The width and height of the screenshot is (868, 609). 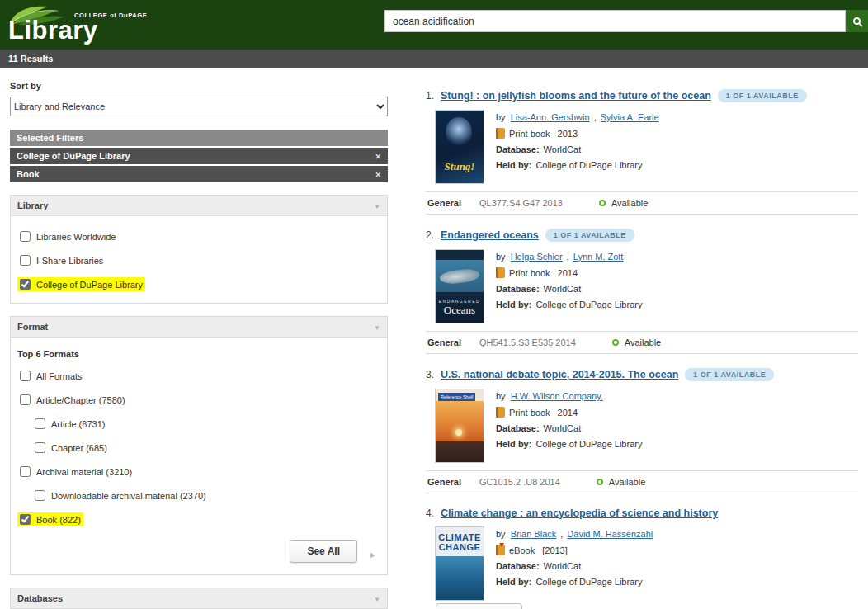 I want to click on library-logo: COLLEGE of DuPAGE Library, so click(x=99, y=25).